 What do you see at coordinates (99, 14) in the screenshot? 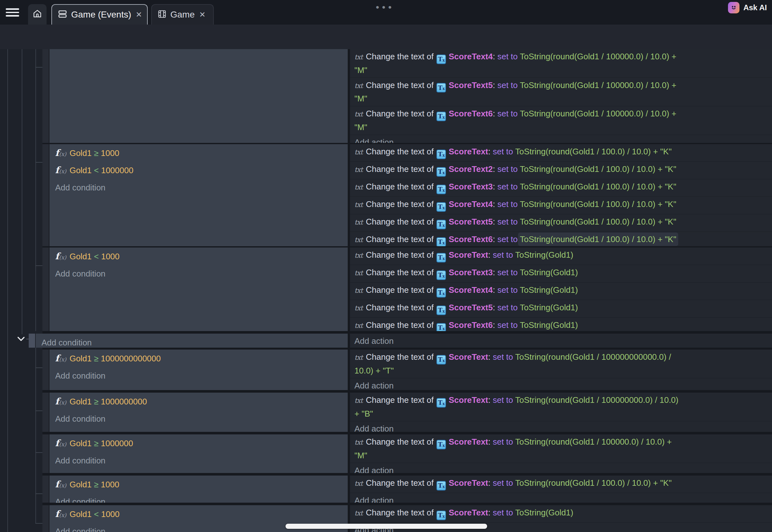
I see `tab-game-events: Game (Events) ✕` at bounding box center [99, 14].